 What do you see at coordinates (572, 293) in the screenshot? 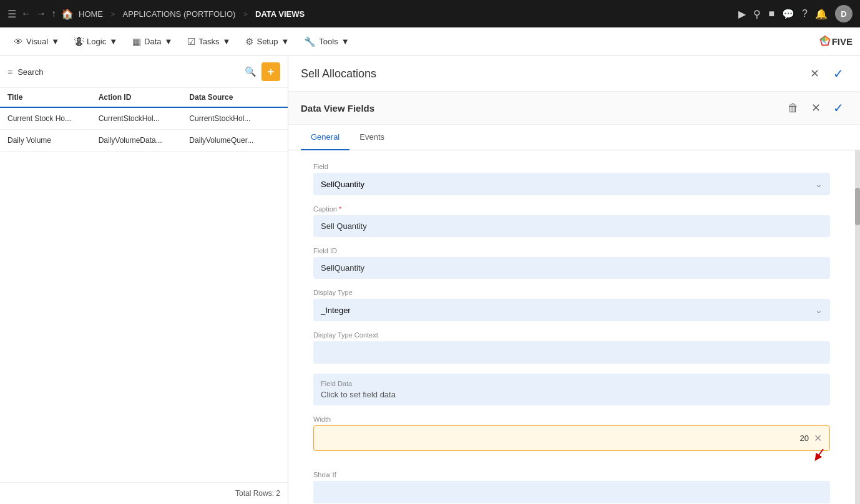
I see `display-type-label: Display Type` at bounding box center [572, 293].